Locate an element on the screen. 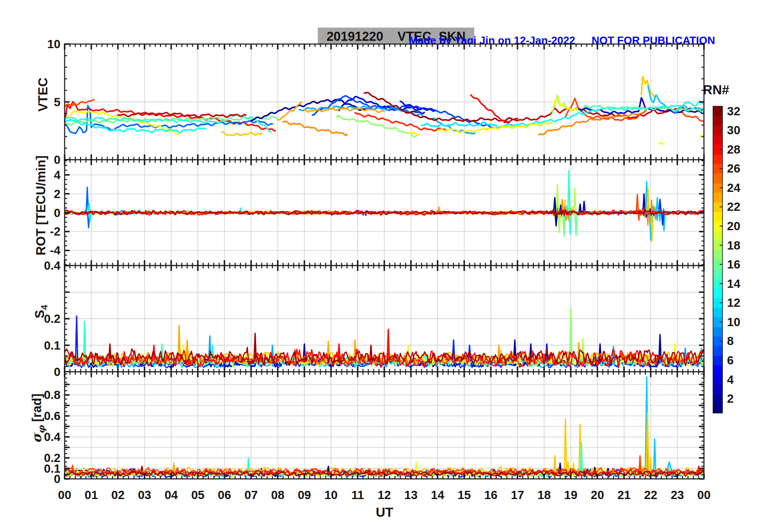 Image resolution: width=783 pixels, height=532 pixels. colorbar-tick-label: 8 is located at coordinates (730, 341).